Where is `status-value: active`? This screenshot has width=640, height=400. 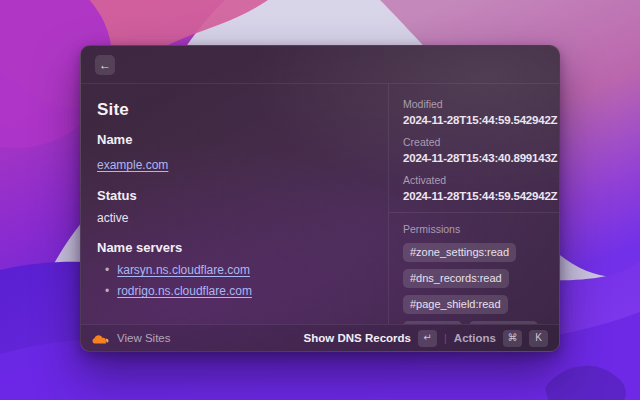
status-value: active is located at coordinates (234, 218).